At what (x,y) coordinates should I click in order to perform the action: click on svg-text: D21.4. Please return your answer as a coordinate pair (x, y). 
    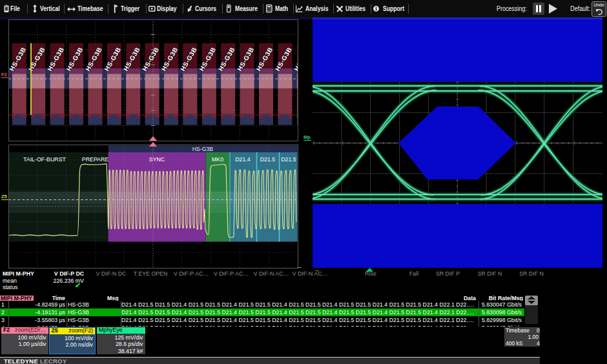
    Looking at the image, I should click on (243, 159).